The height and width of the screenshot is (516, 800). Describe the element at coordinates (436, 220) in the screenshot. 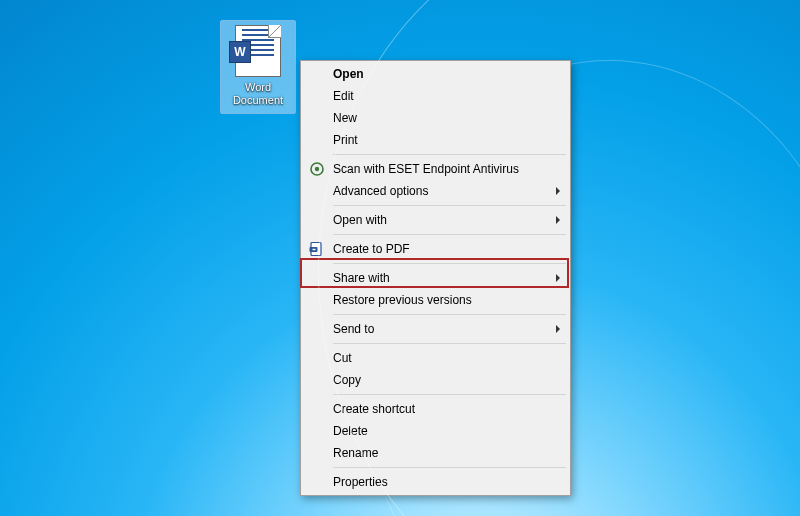

I see `menu-item-open-with: Open with` at that location.